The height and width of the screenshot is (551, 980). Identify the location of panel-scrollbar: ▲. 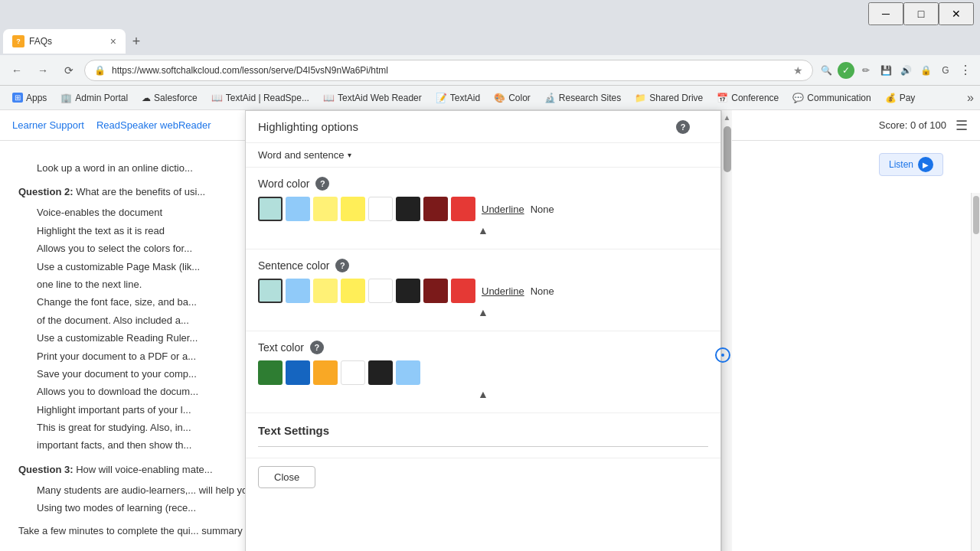
(727, 331).